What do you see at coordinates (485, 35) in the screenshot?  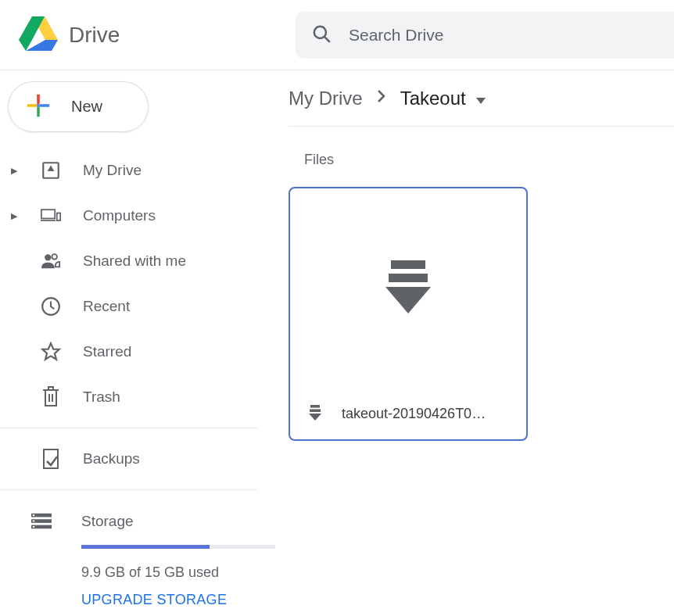 I see `search-bar` at bounding box center [485, 35].